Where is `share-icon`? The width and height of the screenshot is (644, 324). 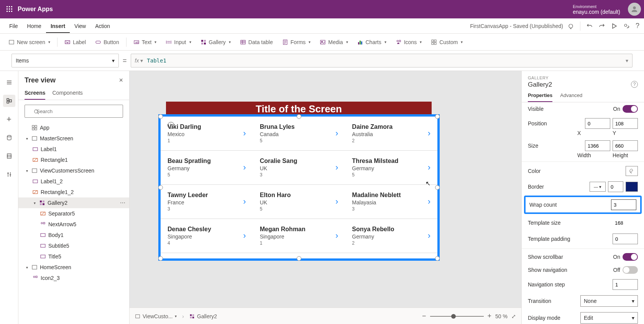
share-icon is located at coordinates (626, 26).